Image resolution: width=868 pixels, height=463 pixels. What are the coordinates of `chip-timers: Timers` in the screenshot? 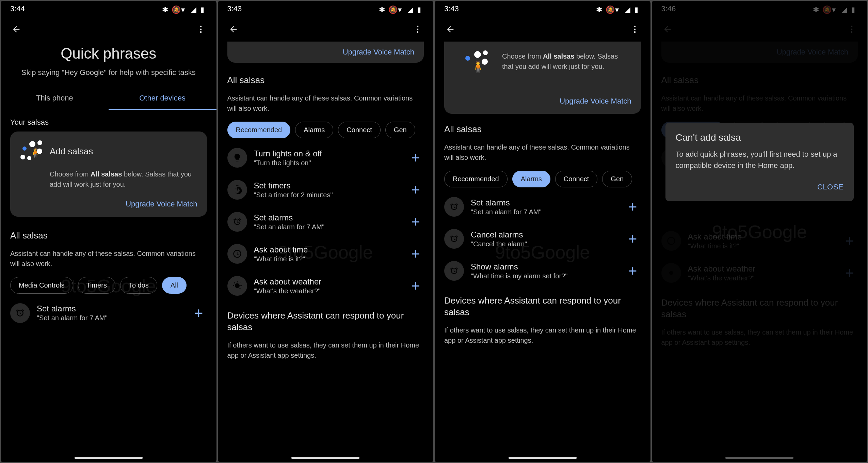 It's located at (97, 285).